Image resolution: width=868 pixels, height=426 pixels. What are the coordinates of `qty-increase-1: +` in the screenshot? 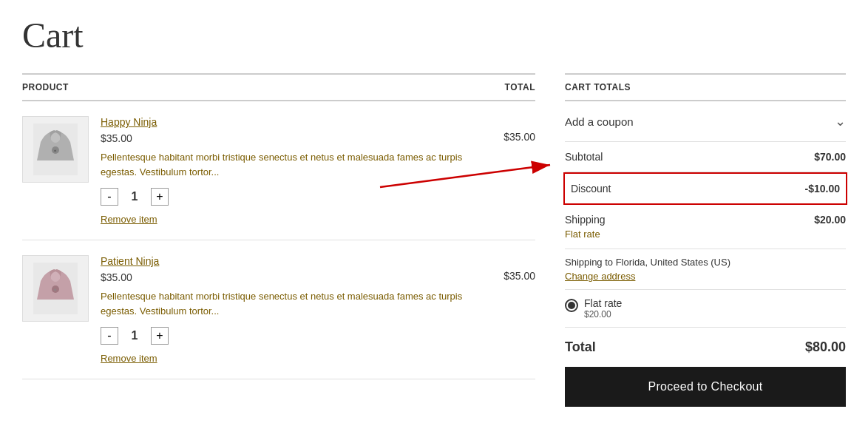 It's located at (160, 197).